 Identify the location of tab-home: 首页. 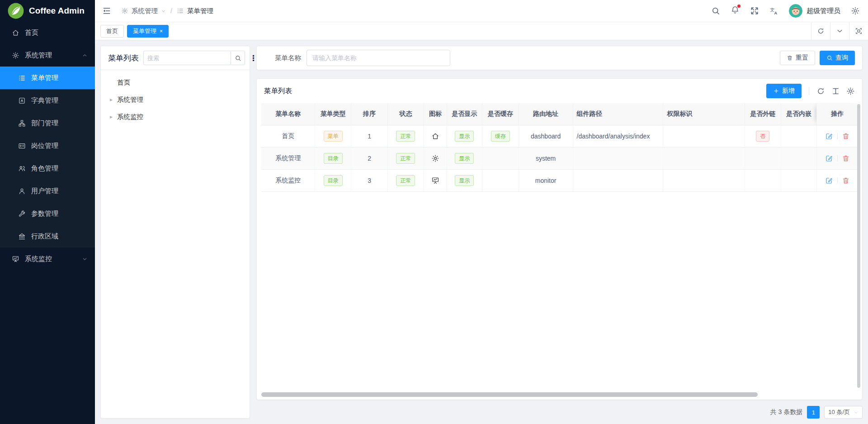
(112, 31).